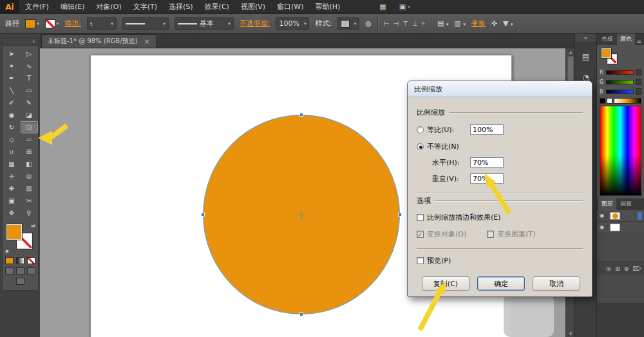 Image resolution: width=644 pixels, height=337 pixels. What do you see at coordinates (12, 213) in the screenshot?
I see `hand-tool: ✥` at bounding box center [12, 213].